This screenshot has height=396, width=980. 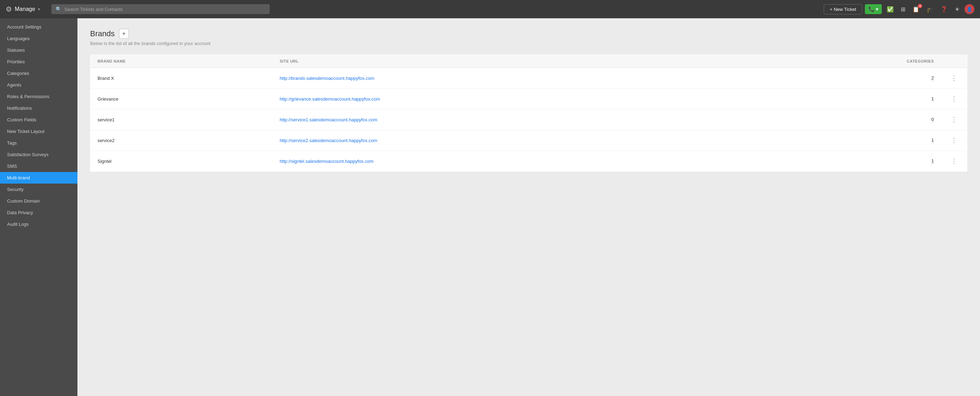 What do you see at coordinates (518, 120) in the screenshot?
I see `brand-url-cell: http://service1.salesdemoaccount.happyfo…` at bounding box center [518, 120].